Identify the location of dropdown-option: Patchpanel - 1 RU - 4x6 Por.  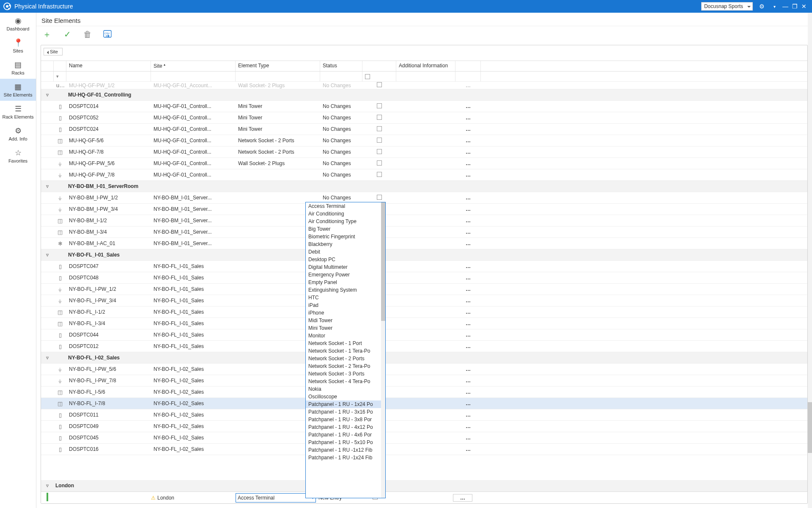
(343, 435).